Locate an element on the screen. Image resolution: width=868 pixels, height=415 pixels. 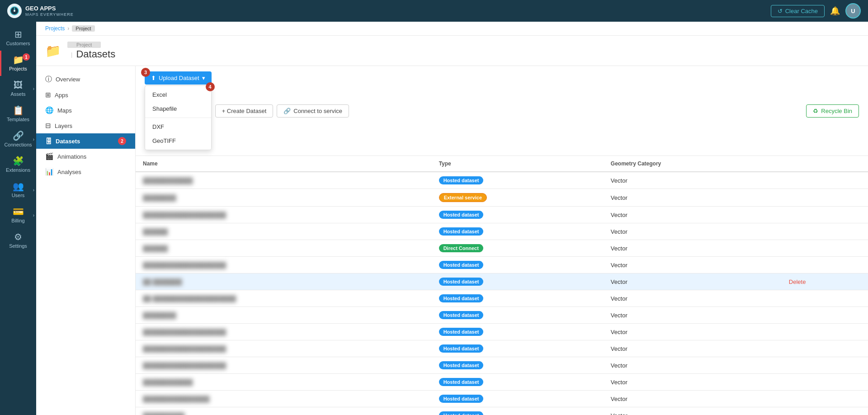
refresh-icon: ↺ is located at coordinates (780, 11).